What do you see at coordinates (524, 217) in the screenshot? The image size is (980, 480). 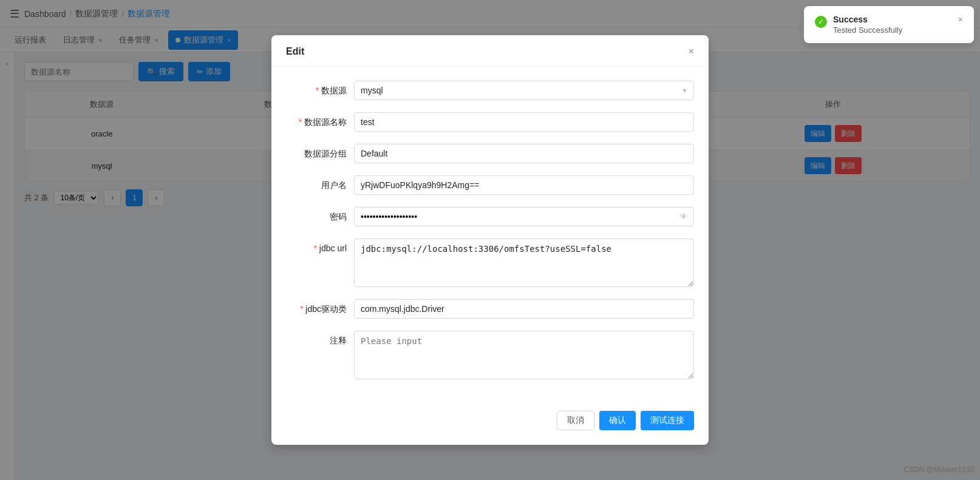 I see `password-wrapper: 👁` at bounding box center [524, 217].